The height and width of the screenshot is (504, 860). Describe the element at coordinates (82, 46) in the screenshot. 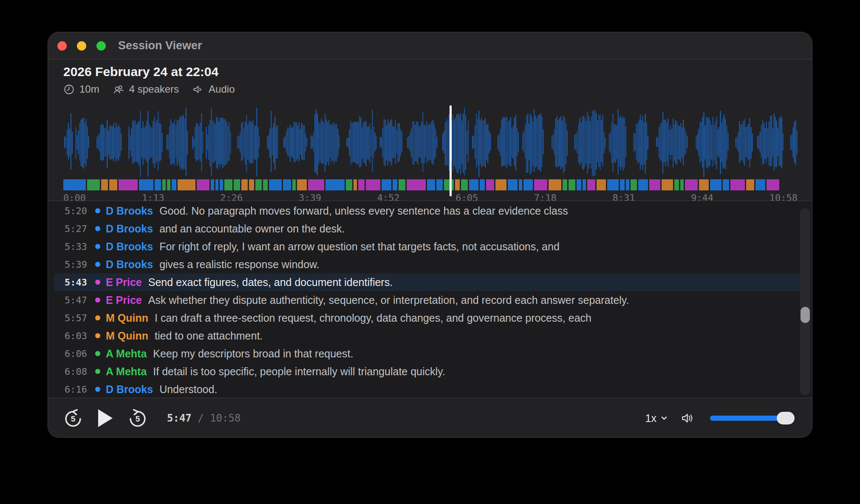

I see `minimize-window-button` at that location.